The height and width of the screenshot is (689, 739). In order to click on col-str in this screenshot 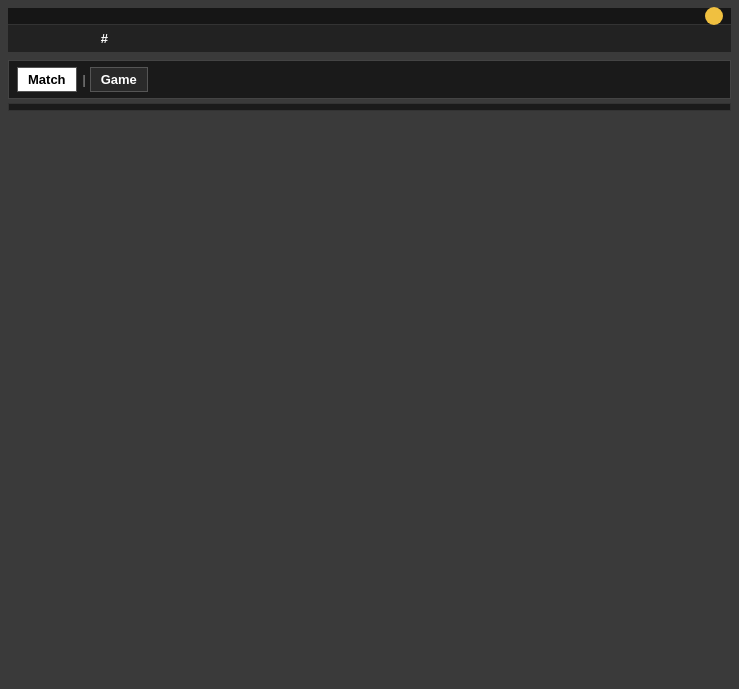, I will do `click(664, 39)`.